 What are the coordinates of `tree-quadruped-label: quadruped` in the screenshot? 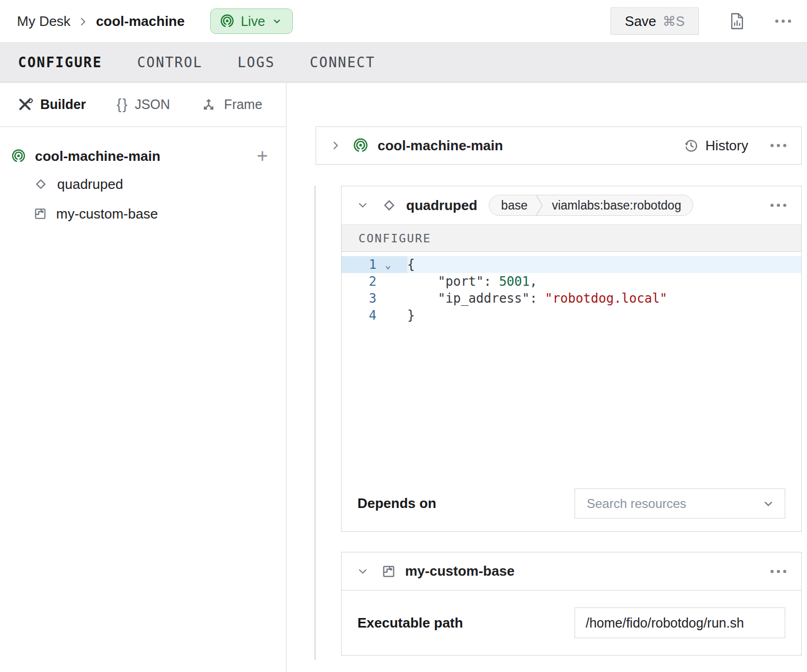 It's located at (90, 184).